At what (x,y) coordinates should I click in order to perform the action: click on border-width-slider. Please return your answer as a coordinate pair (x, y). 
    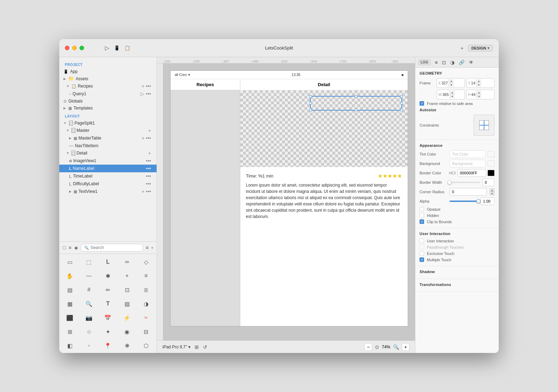
    Looking at the image, I should click on (465, 182).